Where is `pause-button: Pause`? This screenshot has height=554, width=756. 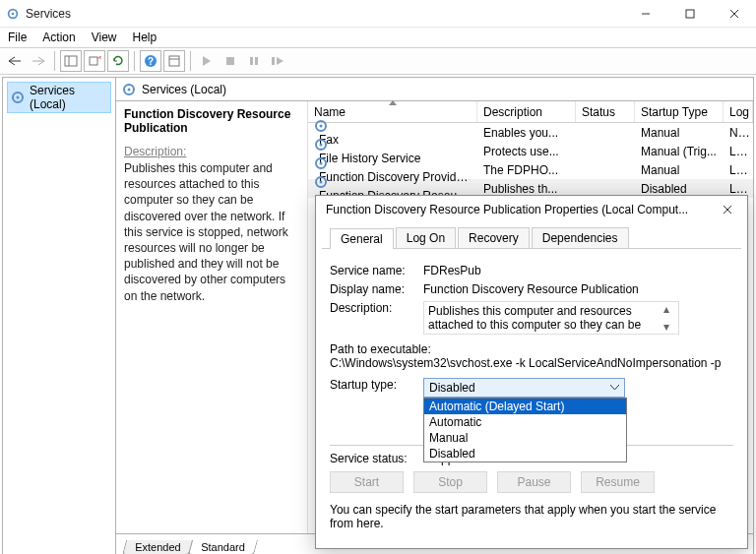 pause-button: Pause is located at coordinates (534, 482).